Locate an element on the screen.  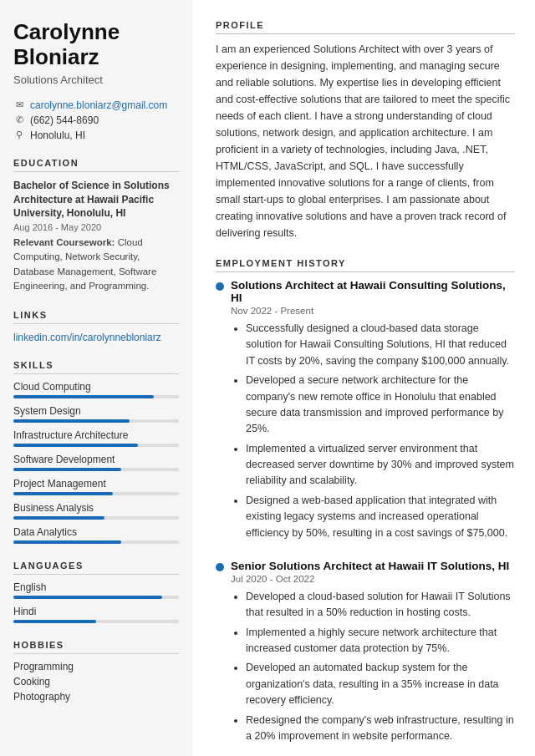
edu-degree: Bachelor of Science in Solutions Archite… is located at coordinates (96, 200).